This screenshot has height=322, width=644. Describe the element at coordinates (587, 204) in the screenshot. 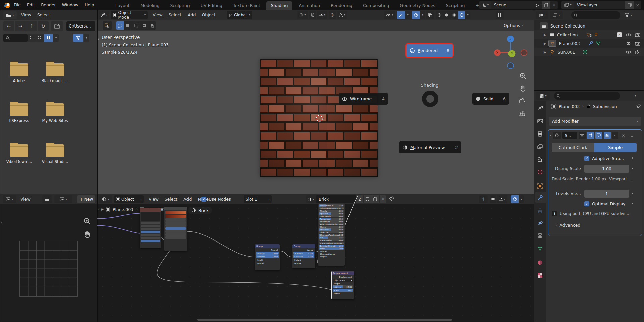

I see `optimal-display-checkbox: ✓` at that location.